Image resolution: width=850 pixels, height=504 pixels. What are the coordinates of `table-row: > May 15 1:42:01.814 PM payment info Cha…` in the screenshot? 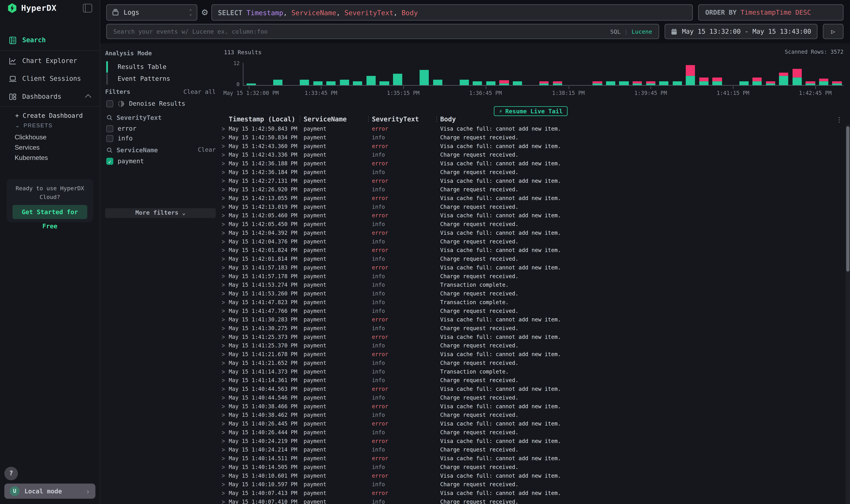 It's located at (531, 259).